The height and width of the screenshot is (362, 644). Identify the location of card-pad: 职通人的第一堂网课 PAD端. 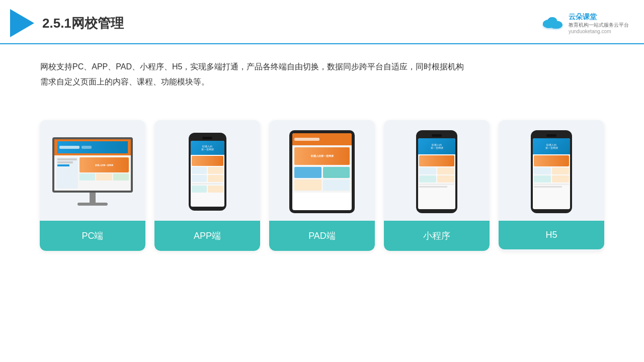
(322, 186).